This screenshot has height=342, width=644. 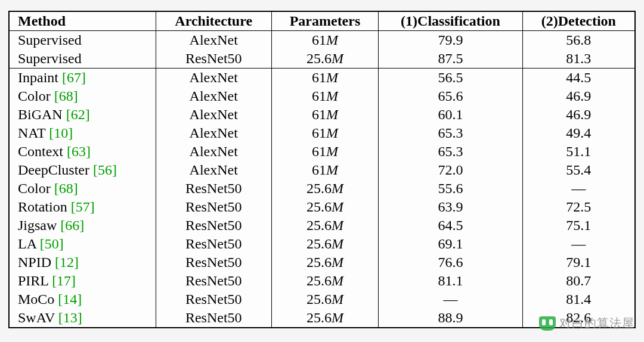 I want to click on method-cell: MoCo [14], so click(x=82, y=299).